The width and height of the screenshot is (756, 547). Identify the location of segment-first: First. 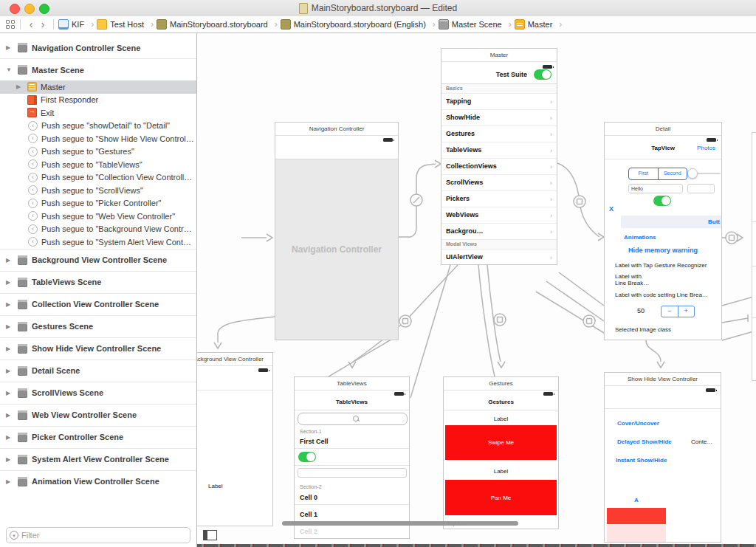
(644, 174).